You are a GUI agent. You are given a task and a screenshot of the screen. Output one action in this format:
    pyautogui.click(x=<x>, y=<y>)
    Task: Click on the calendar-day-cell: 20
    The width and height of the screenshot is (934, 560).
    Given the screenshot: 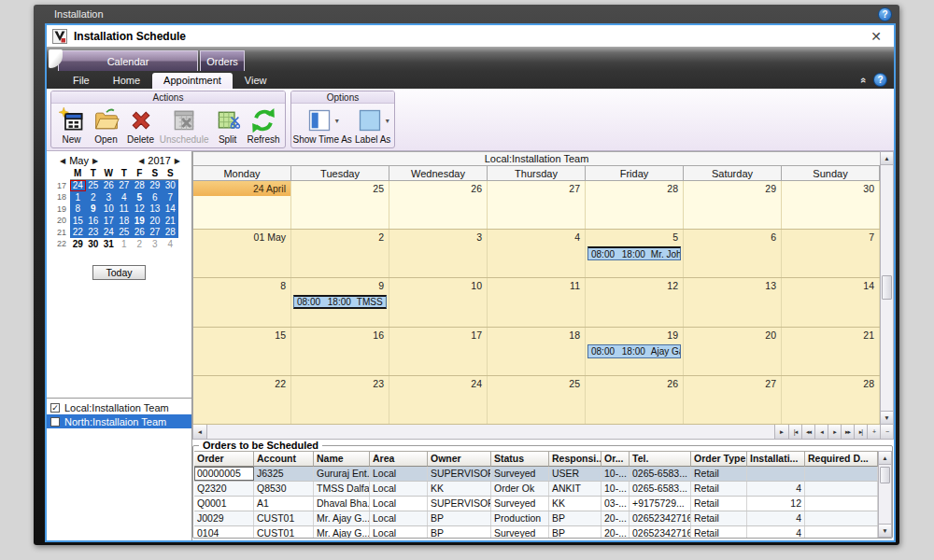 What is the action you would take?
    pyautogui.click(x=732, y=351)
    